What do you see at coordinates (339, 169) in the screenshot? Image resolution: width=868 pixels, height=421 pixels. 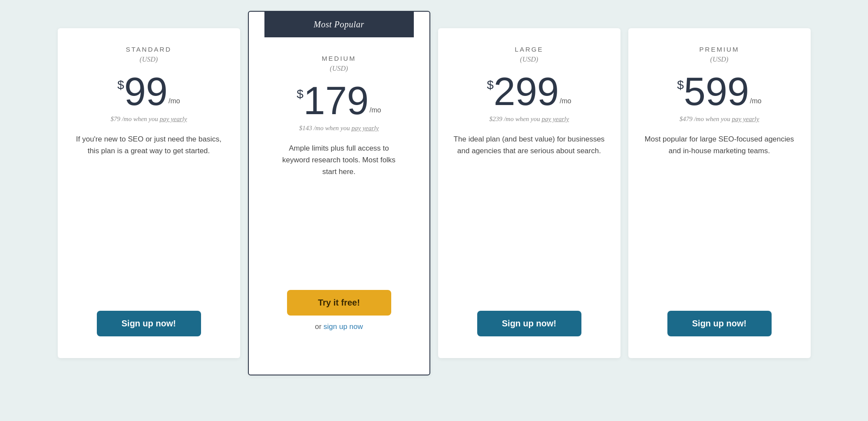 I see `plan-description-medium: Ample limits plus full access to keyword…` at bounding box center [339, 169].